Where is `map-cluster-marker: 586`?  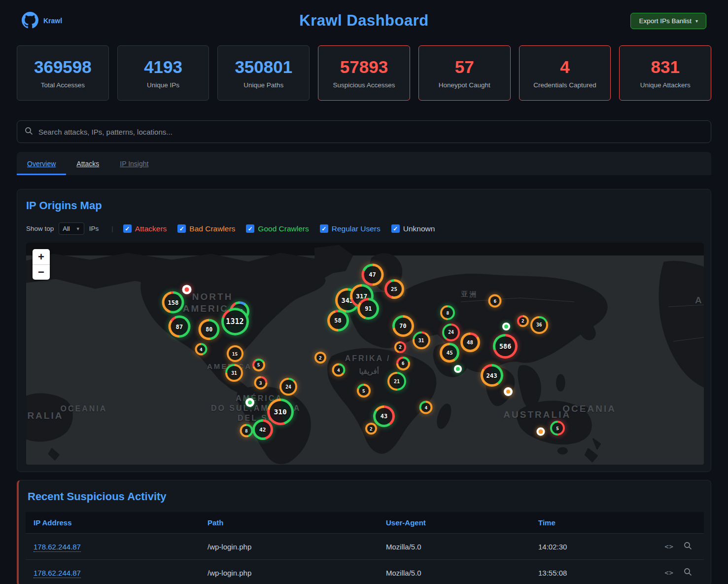
map-cluster-marker: 586 is located at coordinates (505, 346).